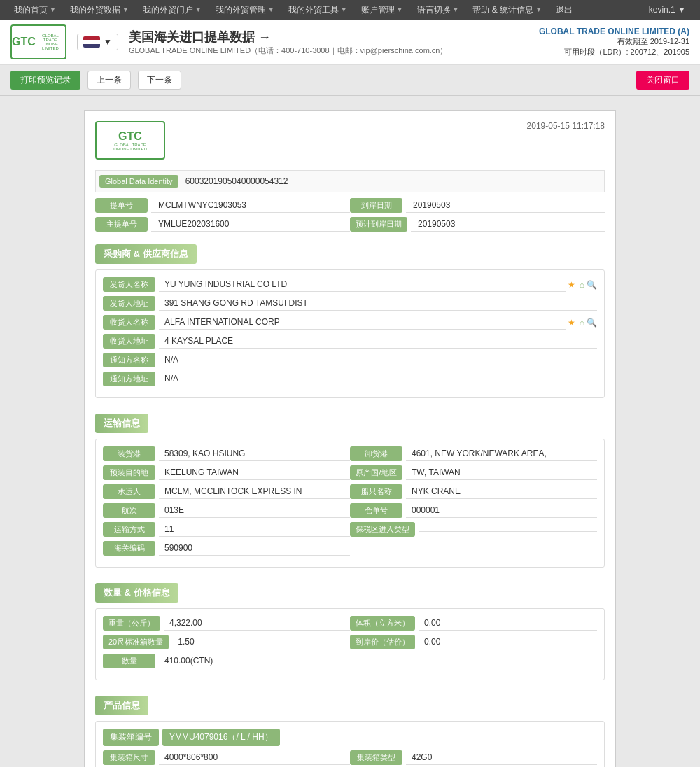  I want to click on fahuo-home-icon: ⌂, so click(582, 285).